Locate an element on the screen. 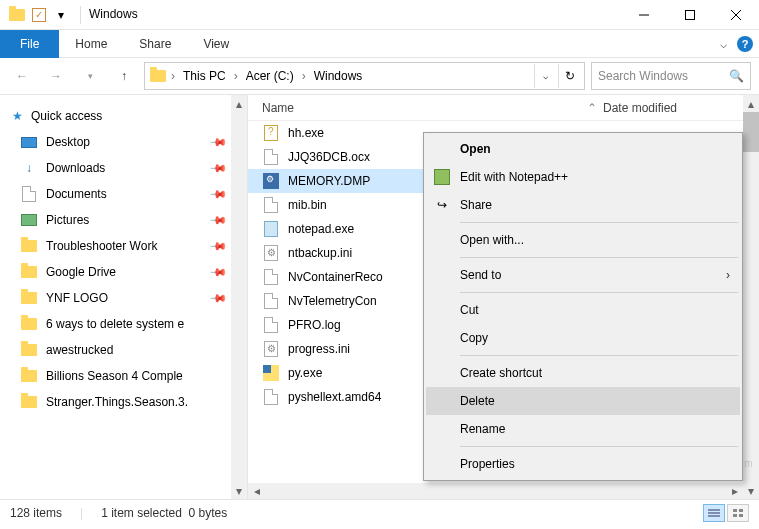 The image size is (759, 529). title-bar: ✓ ▾ Windows is located at coordinates (380, 15).